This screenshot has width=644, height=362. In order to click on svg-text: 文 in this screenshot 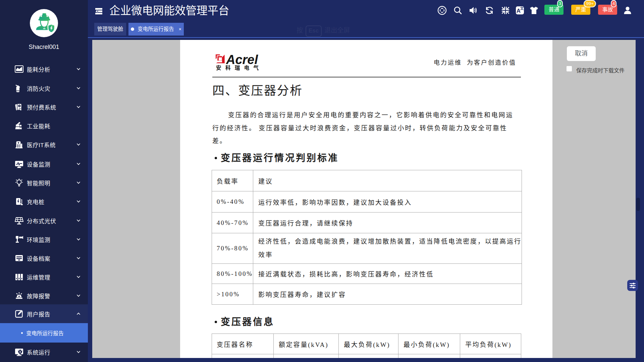, I will do `click(522, 8)`.